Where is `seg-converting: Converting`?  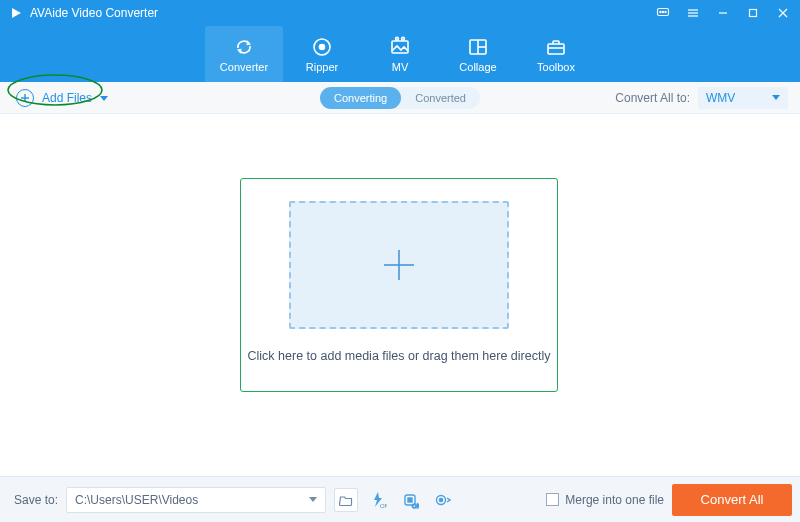
seg-converting: Converting is located at coordinates (360, 98).